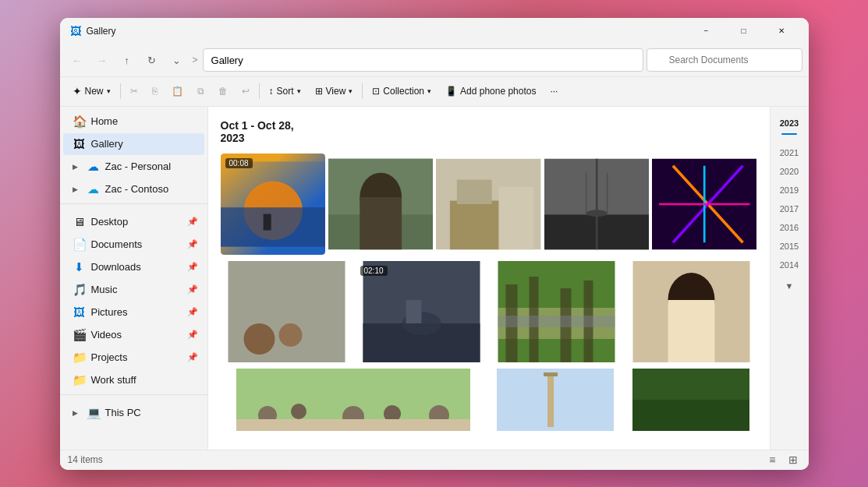  What do you see at coordinates (491, 91) in the screenshot?
I see `add-phone-button: 📱 Add phone photos` at bounding box center [491, 91].